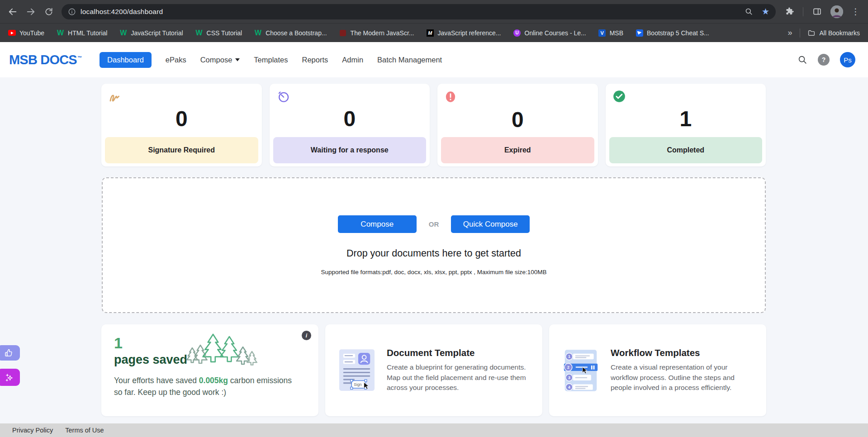  Describe the element at coordinates (412, 12) in the screenshot. I see `url-text: localhost:4200/dashboard` at that location.